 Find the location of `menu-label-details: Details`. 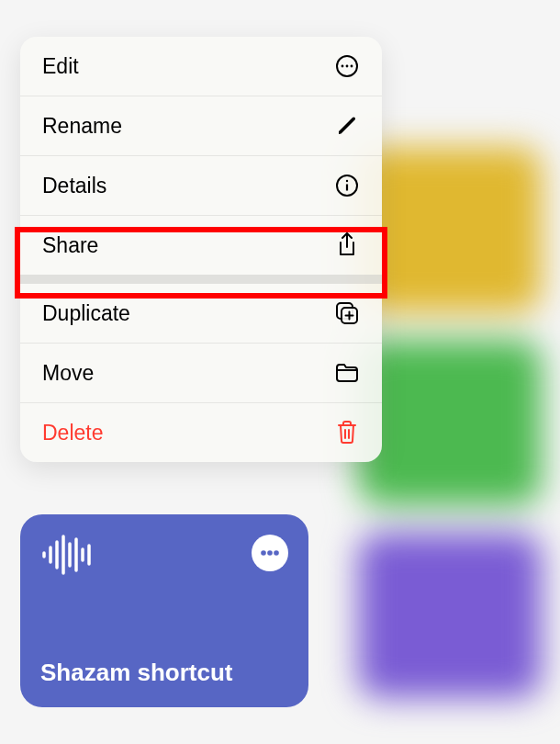

menu-label-details: Details is located at coordinates (74, 186).